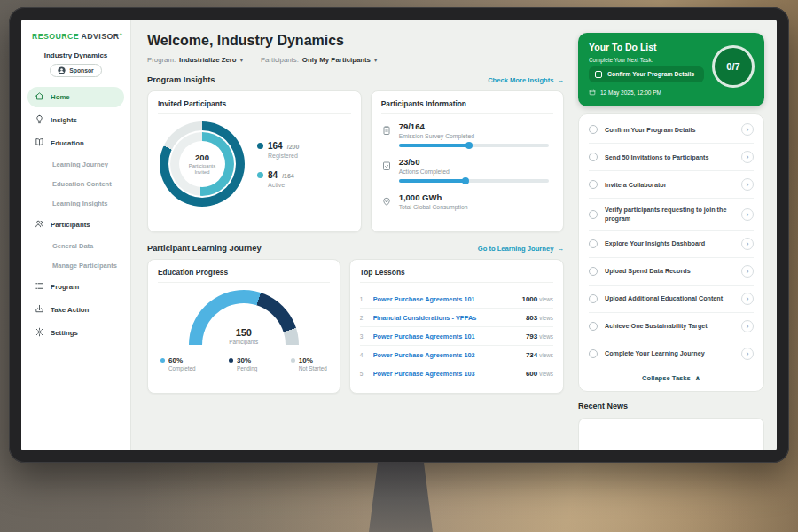 This screenshot has width=798, height=532. Describe the element at coordinates (73, 246) in the screenshot. I see `sidebar-item-label: General Data` at that location.